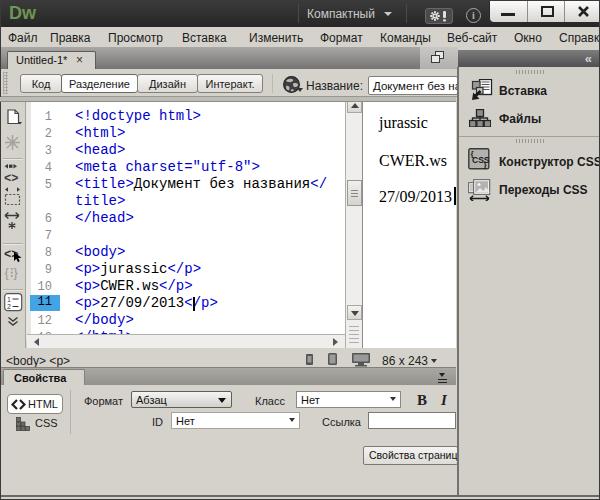 The image size is (600, 500). What do you see at coordinates (9, 300) in the screenshot?
I see `svg-text: 1` at bounding box center [9, 300].